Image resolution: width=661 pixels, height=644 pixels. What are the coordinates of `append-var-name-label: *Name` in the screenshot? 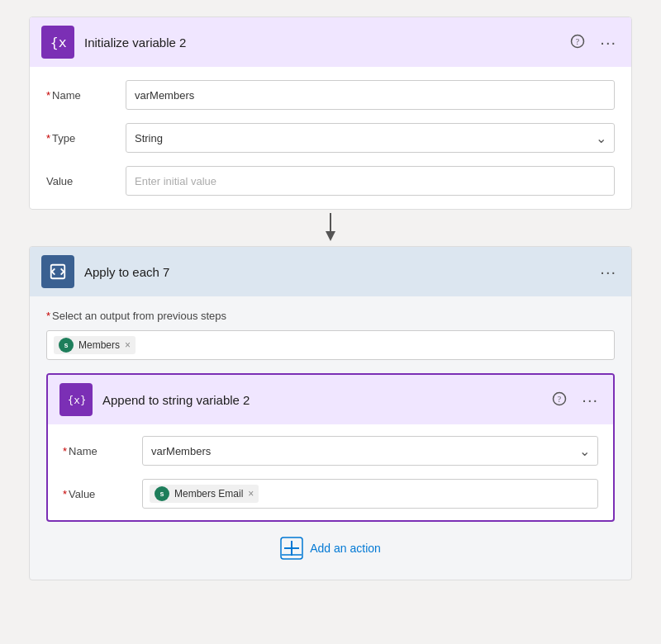 It's located at (96, 451).